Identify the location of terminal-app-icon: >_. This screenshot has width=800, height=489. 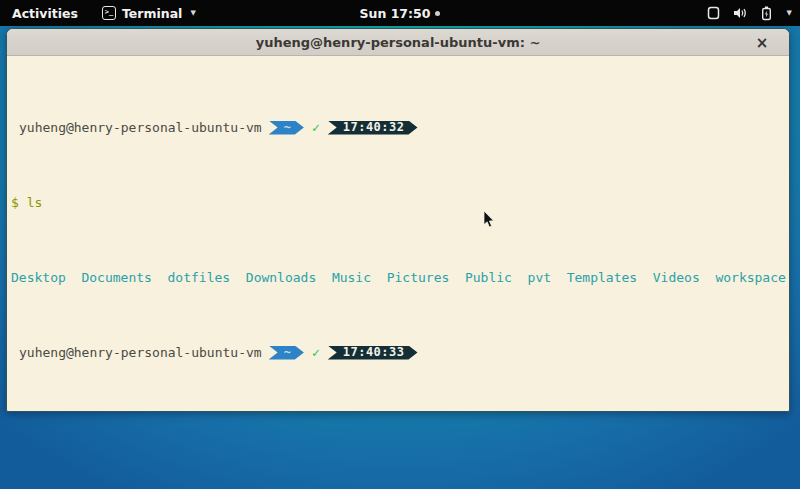
(109, 13).